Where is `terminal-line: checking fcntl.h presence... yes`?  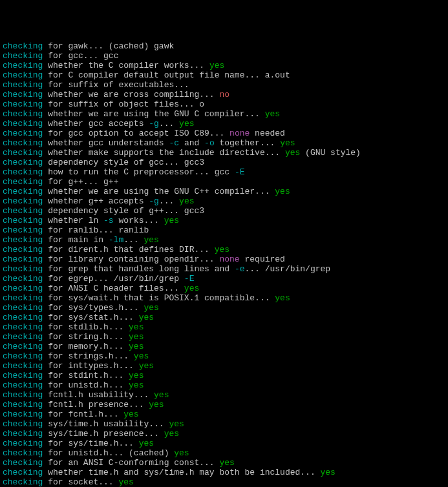 terminal-line: checking fcntl.h presence... yes is located at coordinates (224, 404).